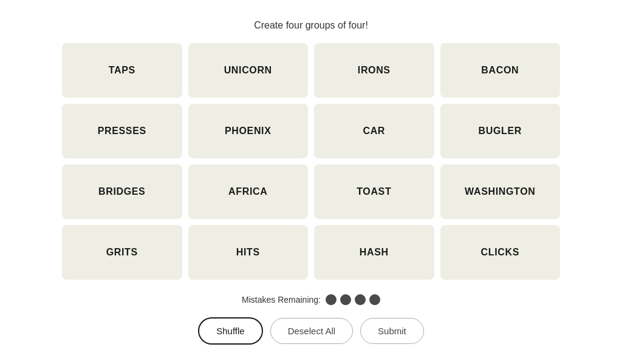 The width and height of the screenshot is (622, 364). I want to click on grid-cell-label-hash: HASH, so click(374, 252).